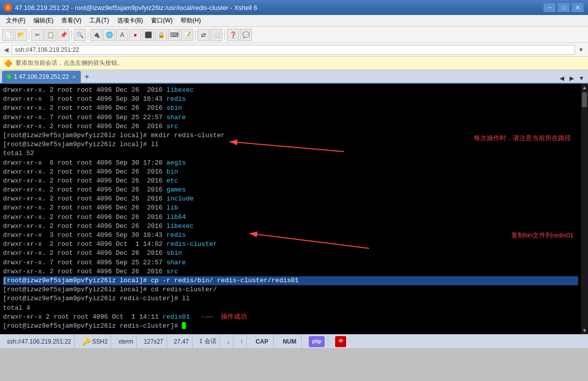 The width and height of the screenshot is (588, 381). I want to click on status-cap-indicator: CAP, so click(262, 341).